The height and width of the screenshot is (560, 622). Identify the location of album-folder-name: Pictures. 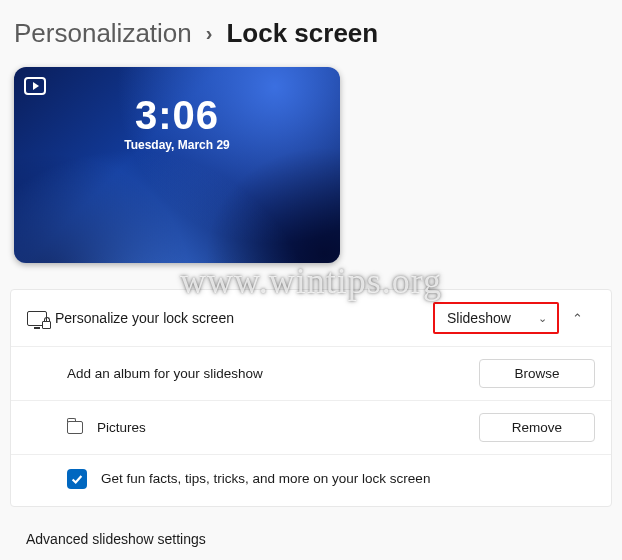
(288, 428).